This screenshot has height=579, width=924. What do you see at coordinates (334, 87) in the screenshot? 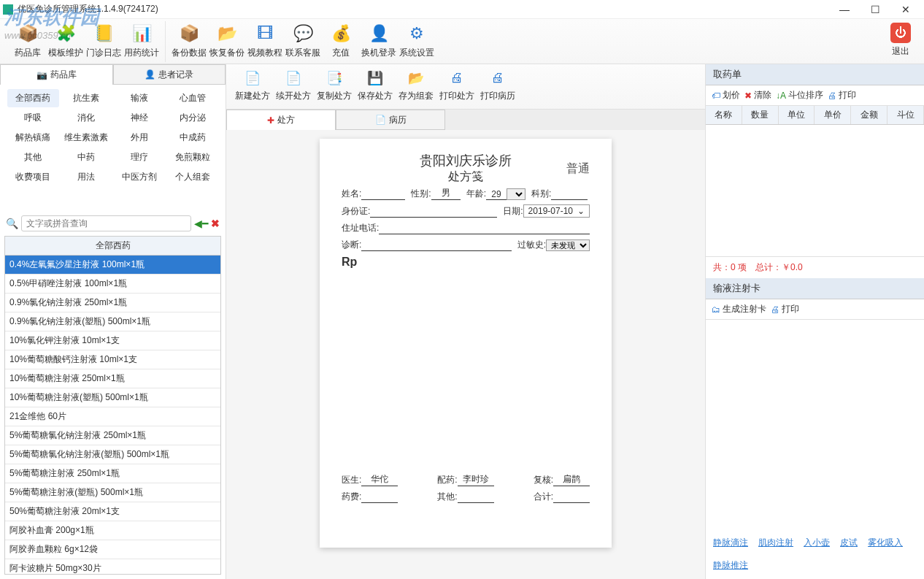
I see `sec-复制处方: 📑复制处方` at bounding box center [334, 87].